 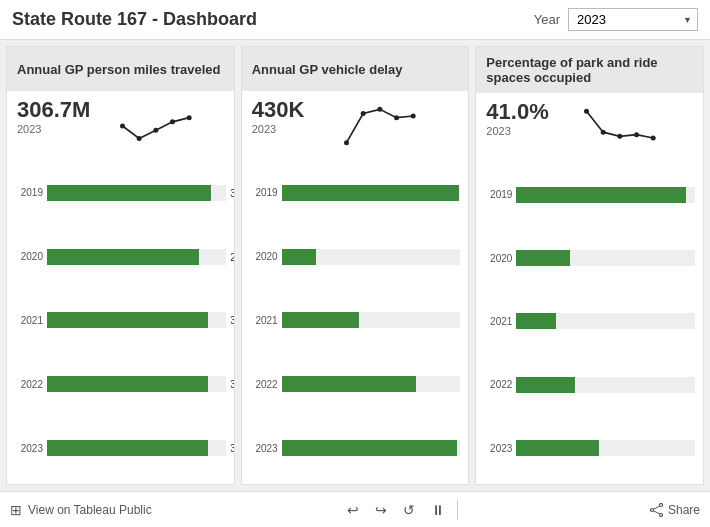 I want to click on table-row: 2023306.7M, so click(x=120, y=448).